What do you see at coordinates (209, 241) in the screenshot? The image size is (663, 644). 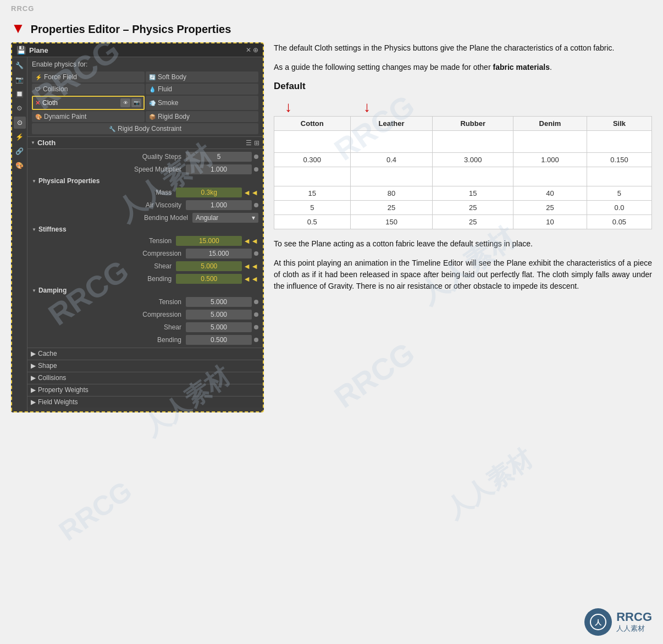 I see `stiffness-tension-value: 15.000` at bounding box center [209, 241].